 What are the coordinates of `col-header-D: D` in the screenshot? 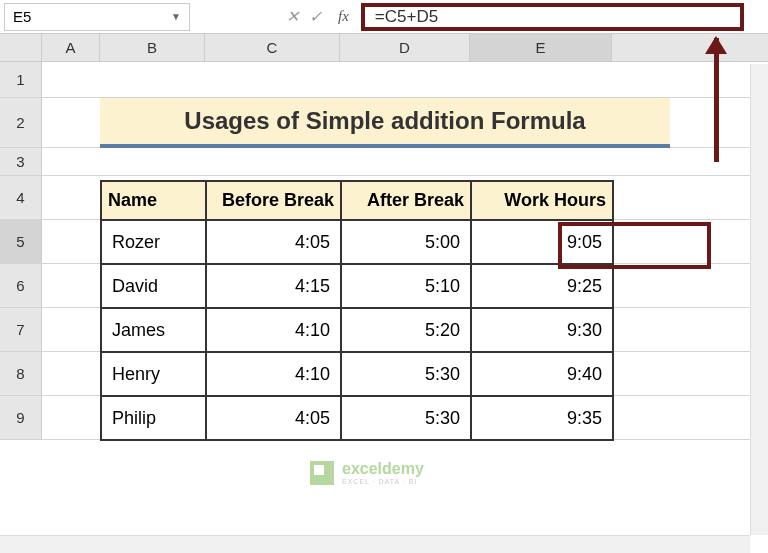 It's located at (405, 48).